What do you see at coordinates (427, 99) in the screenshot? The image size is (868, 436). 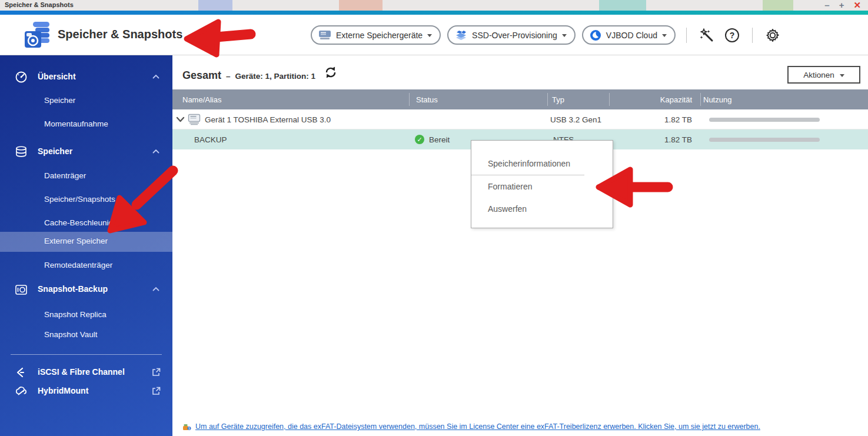 I see `column-header-status: Status` at bounding box center [427, 99].